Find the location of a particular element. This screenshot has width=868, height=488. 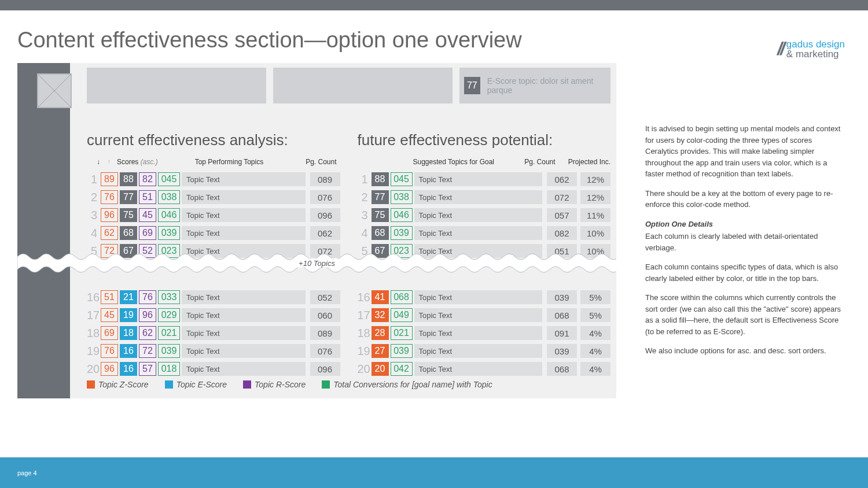

table-row: 19 76 16 72 039 Topic Text 076 is located at coordinates (214, 351).